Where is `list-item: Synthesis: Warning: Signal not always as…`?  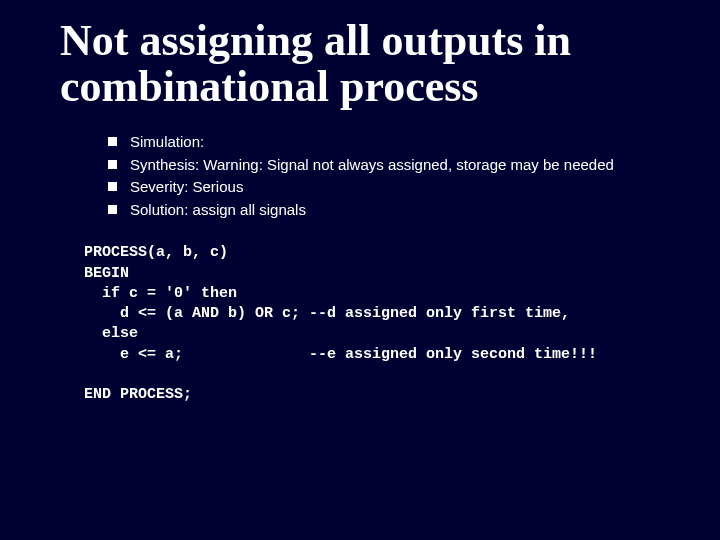 list-item: Synthesis: Warning: Signal not always as… is located at coordinates (400, 165).